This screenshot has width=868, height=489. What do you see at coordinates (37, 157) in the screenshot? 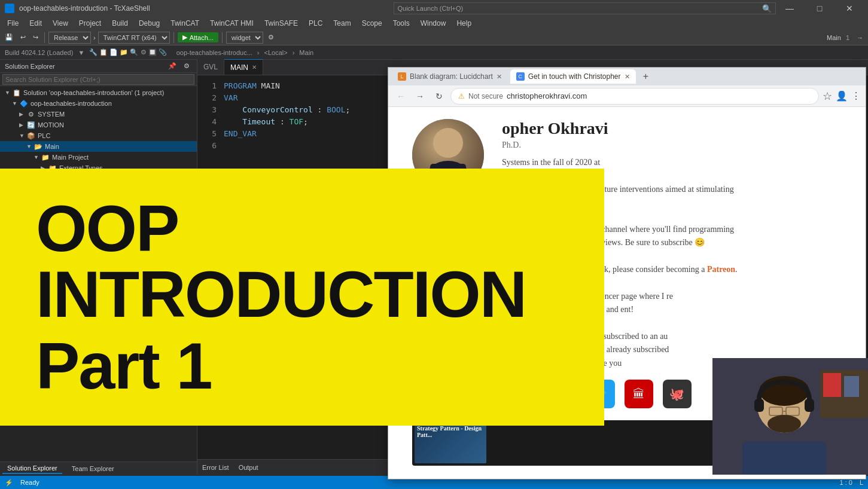
I see `tree-arrow-mainproject: ▼` at bounding box center [37, 157].